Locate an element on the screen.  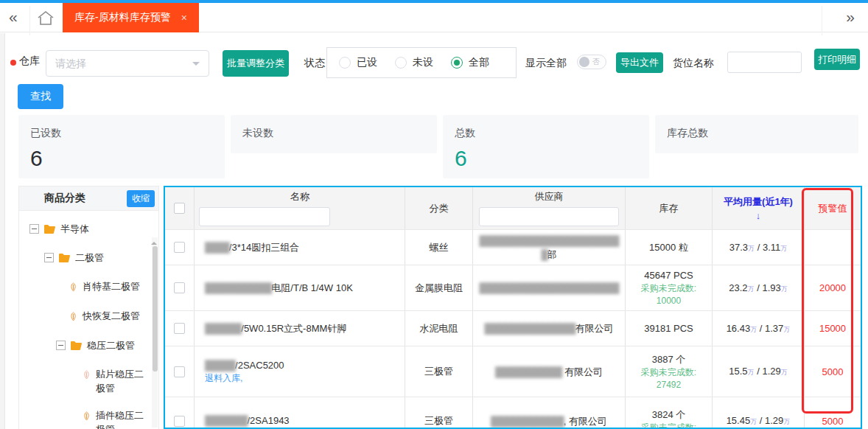
avg-month: 3.11 is located at coordinates (771, 248).